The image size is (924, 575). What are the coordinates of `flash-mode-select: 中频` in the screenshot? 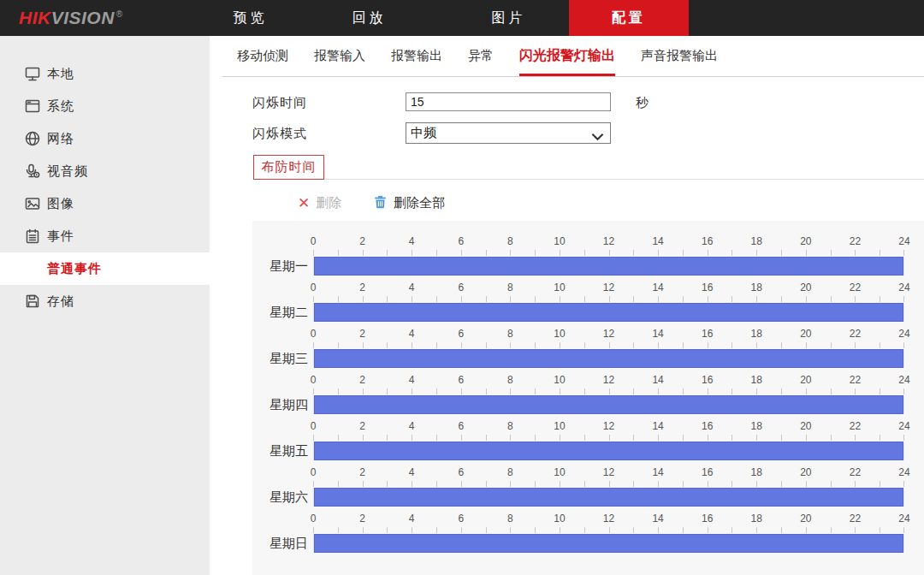 It's located at (508, 133).